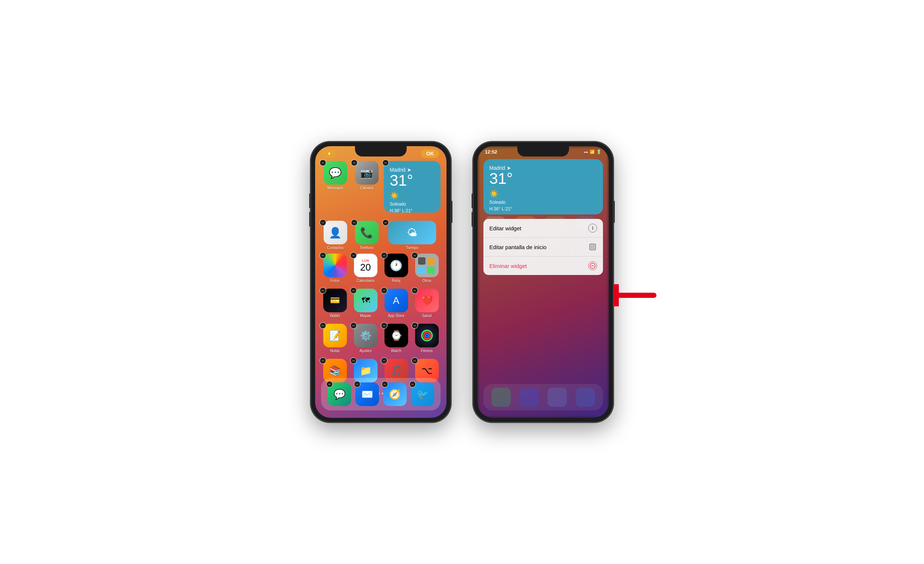  I want to click on mensajes-icon: 💬, so click(335, 172).